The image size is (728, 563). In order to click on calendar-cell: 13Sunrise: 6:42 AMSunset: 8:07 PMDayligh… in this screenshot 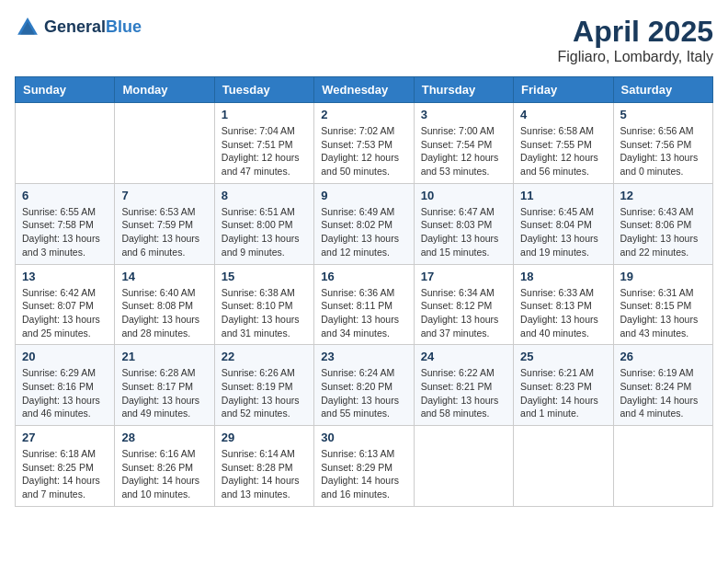, I will do `click(65, 304)`.